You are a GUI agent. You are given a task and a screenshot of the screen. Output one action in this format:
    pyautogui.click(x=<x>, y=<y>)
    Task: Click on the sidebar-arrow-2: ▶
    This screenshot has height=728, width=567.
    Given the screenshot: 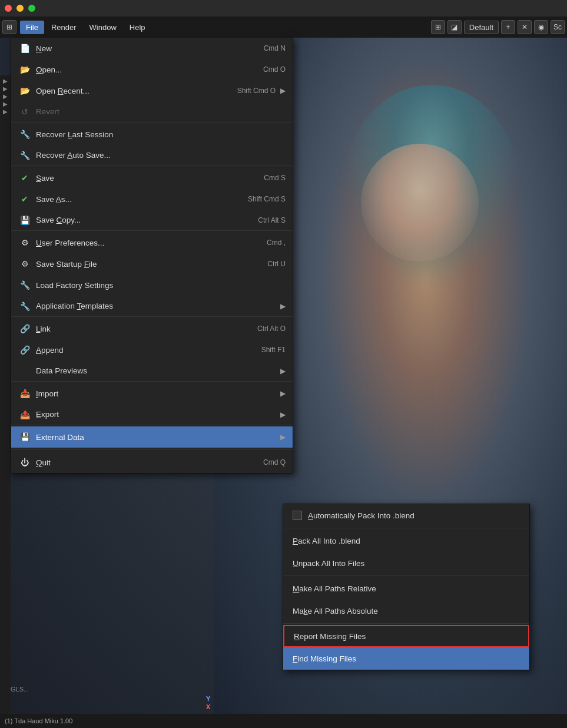 What is the action you would take?
    pyautogui.click(x=5, y=88)
    